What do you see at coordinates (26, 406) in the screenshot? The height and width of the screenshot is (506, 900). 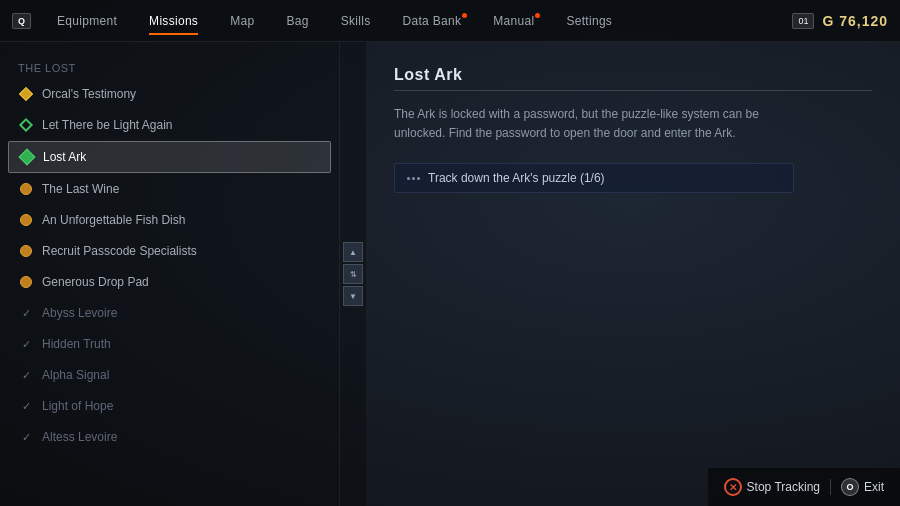 I see `mission-icon-check-4: ✓` at bounding box center [26, 406].